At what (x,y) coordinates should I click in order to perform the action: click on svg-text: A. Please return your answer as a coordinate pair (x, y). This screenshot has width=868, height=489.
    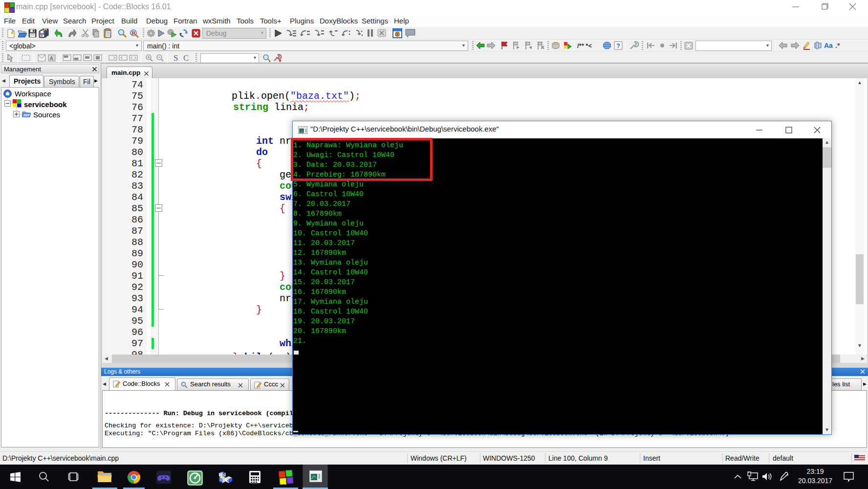
    Looking at the image, I should click on (52, 59).